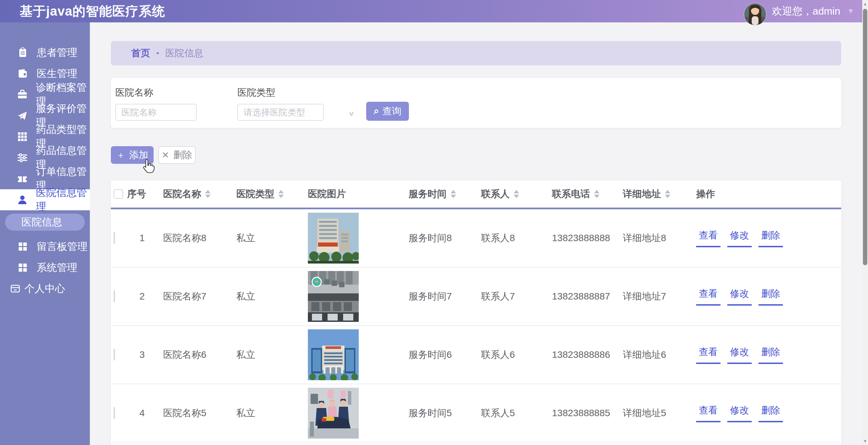 This screenshot has height=445, width=868. What do you see at coordinates (439, 355) in the screenshot?
I see `cell-time: 服务时间6` at bounding box center [439, 355].